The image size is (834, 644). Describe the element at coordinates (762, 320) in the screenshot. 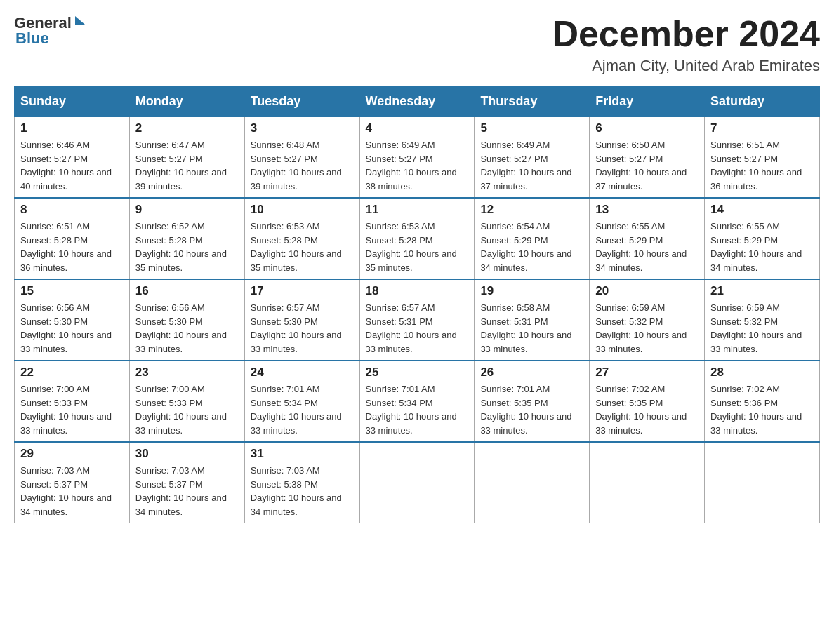

I see `calendar-cell: 21Sunrise: 6:59 AMSunset: 5:32 PMDayligh…` at that location.